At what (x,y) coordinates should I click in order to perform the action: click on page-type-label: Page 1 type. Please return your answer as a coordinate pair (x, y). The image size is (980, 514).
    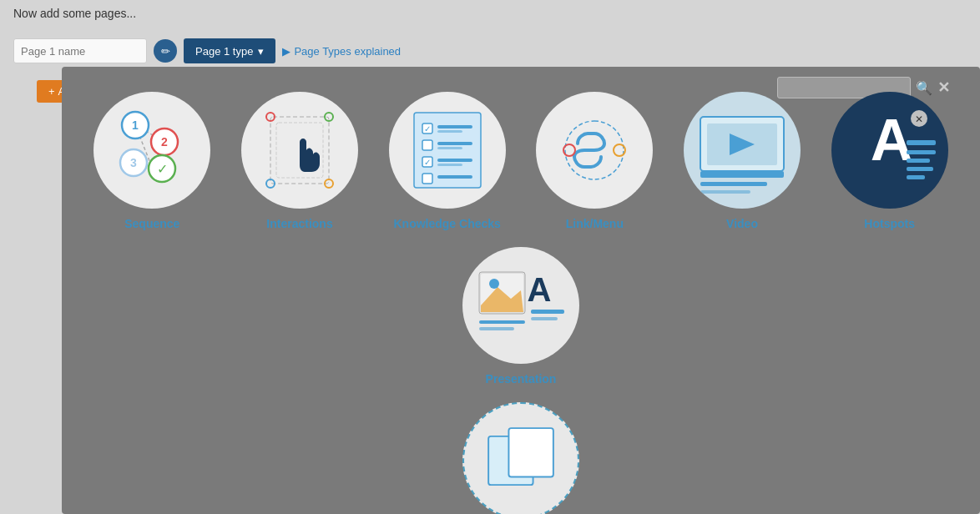
    Looking at the image, I should click on (224, 52).